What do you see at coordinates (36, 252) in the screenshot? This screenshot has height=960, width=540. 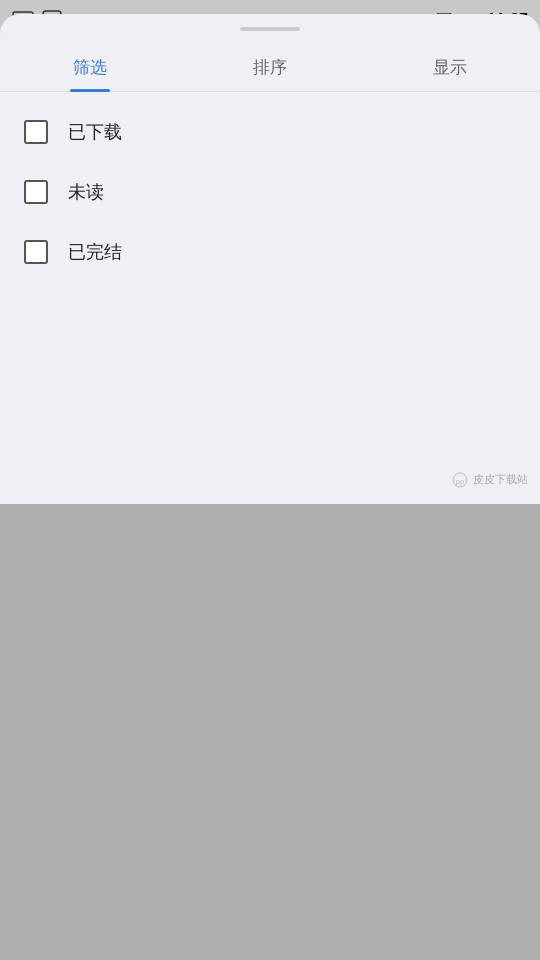 I see `checkbox-completed` at bounding box center [36, 252].